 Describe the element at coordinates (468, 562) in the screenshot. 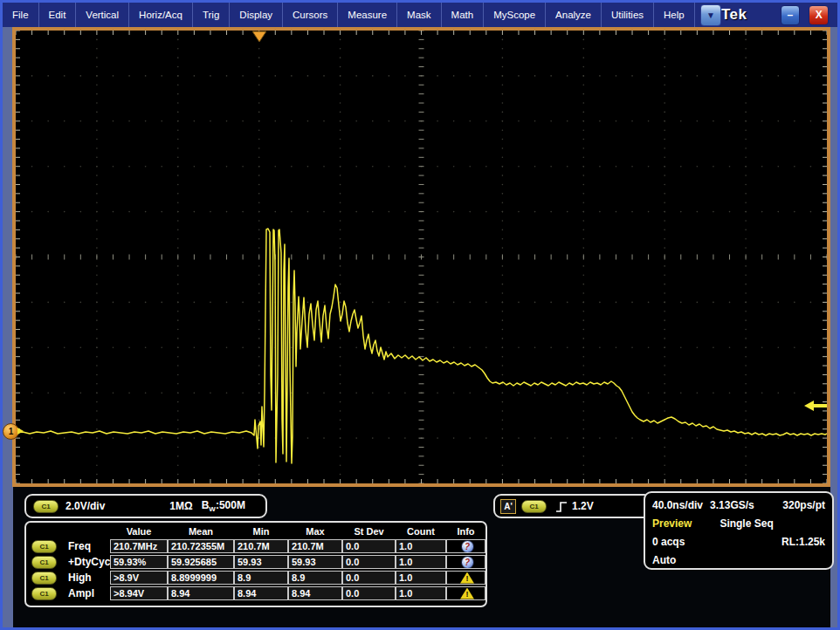

I see `question-info-icon: ?` at that location.